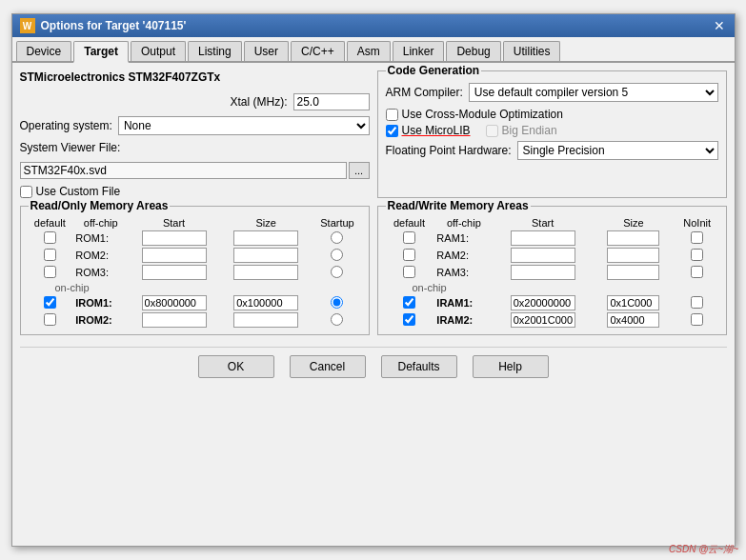 This screenshot has width=746, height=560. Describe the element at coordinates (266, 255) in the screenshot. I see `rom2-size` at that location.